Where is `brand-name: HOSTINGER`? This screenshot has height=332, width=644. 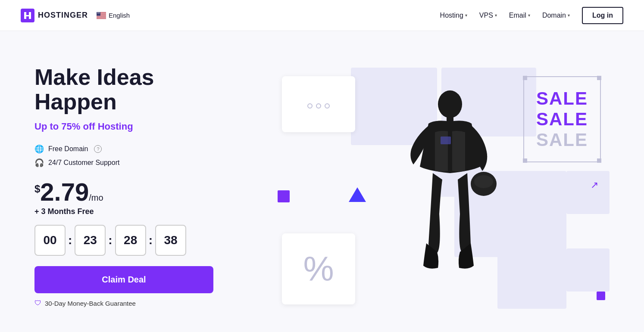
brand-name: HOSTINGER is located at coordinates (63, 16).